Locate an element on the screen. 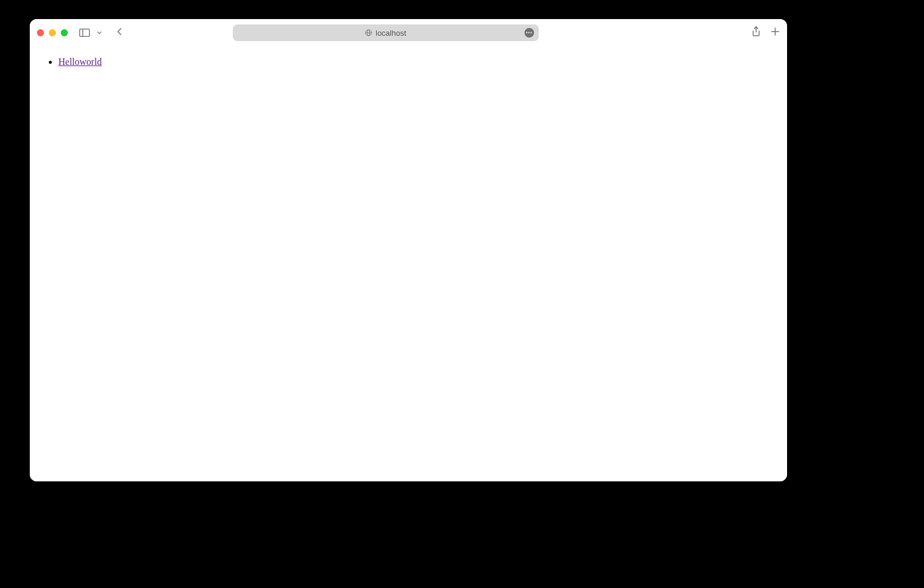 The height and width of the screenshot is (588, 924). new-tab-button is located at coordinates (775, 33).